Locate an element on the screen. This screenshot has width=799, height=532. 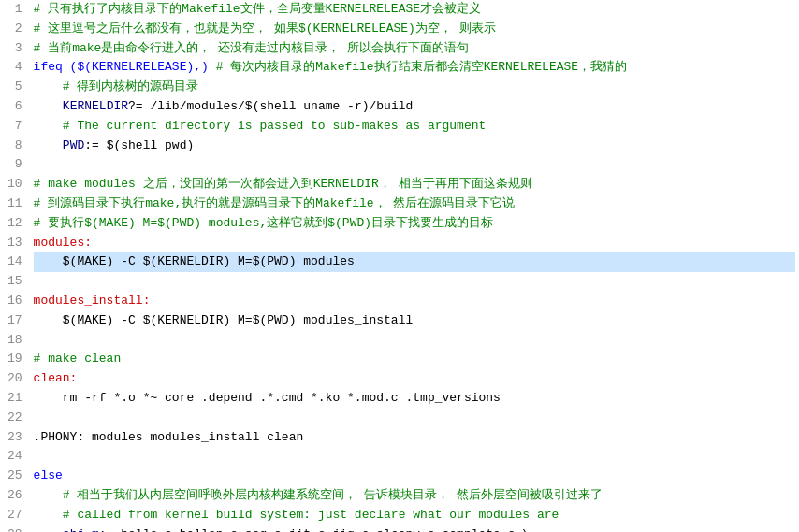
line-number-20: 20 is located at coordinates (15, 380).